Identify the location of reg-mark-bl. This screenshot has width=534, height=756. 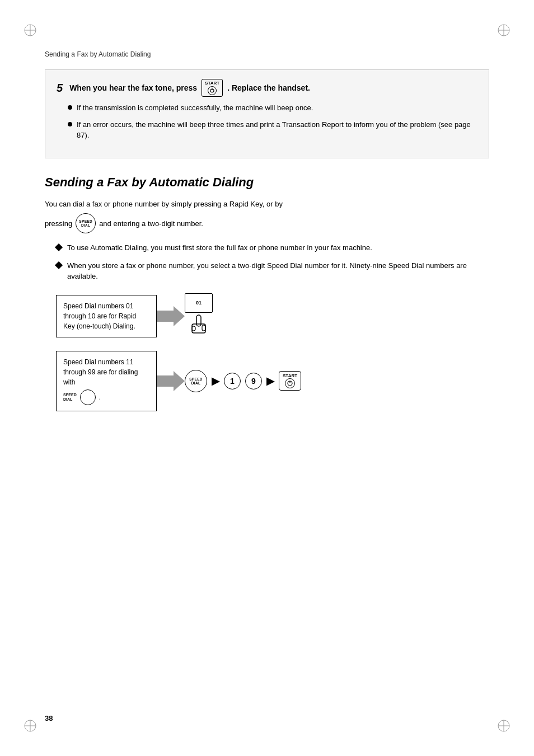
(30, 726).